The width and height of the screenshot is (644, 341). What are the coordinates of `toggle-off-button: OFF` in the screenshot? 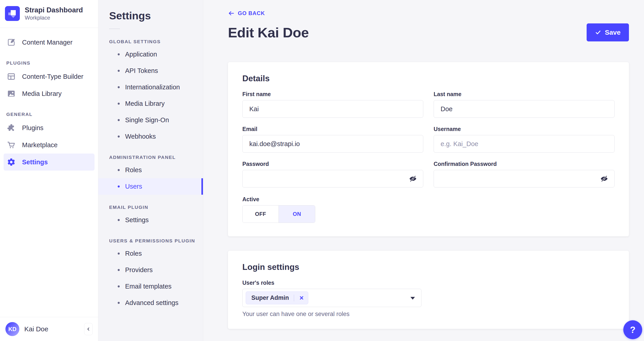 It's located at (260, 214).